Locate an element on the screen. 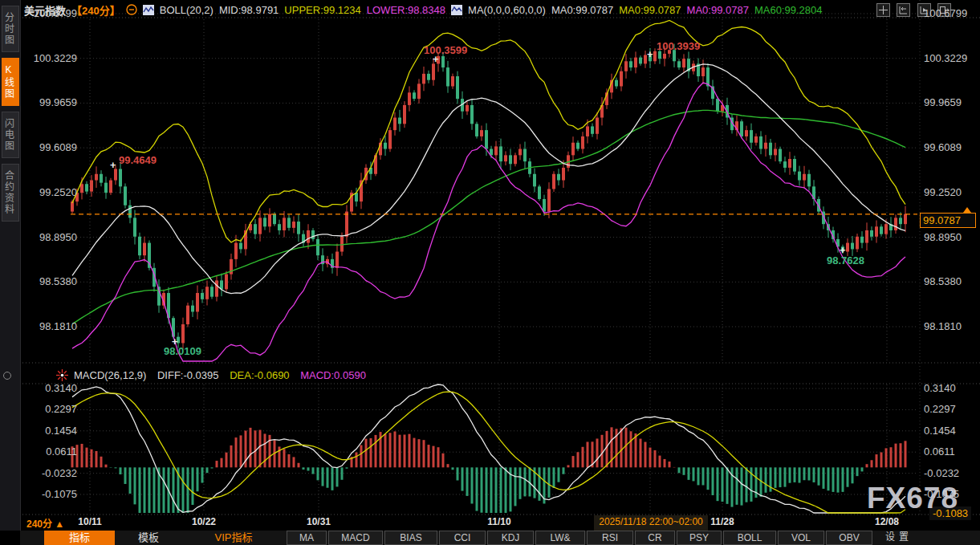  ma0-yellow-value: MA0:99.0787 is located at coordinates (650, 10).